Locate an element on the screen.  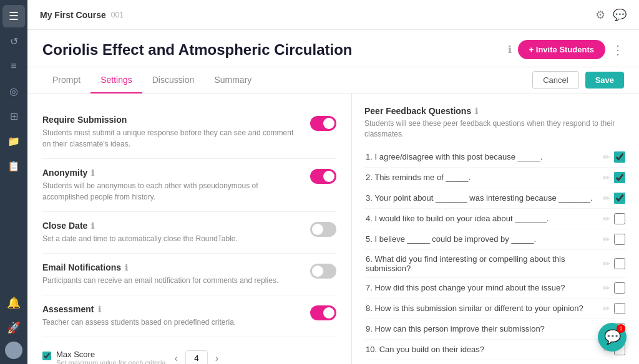
course-id: 001 is located at coordinates (117, 15).